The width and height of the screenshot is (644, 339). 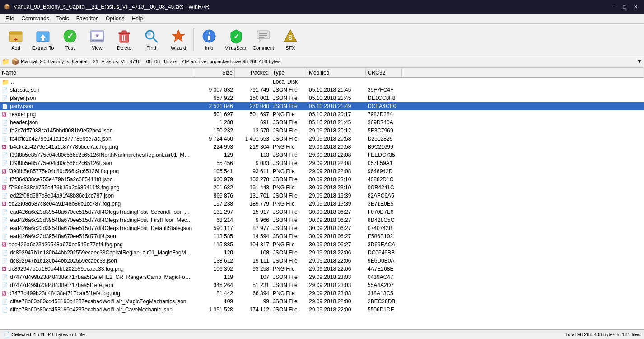 I want to click on table-row: 📄dc892947b1d180b44bb202559ecaec33.json13…, so click(x=322, y=261).